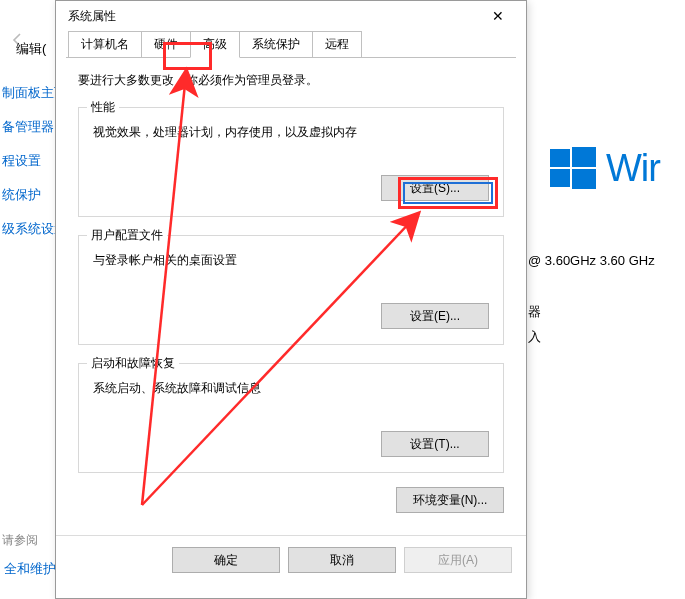  What do you see at coordinates (291, 44) in the screenshot?
I see `dialog-tabbar: 计算机名 硬件 高级 系统保护 远程` at bounding box center [291, 44].